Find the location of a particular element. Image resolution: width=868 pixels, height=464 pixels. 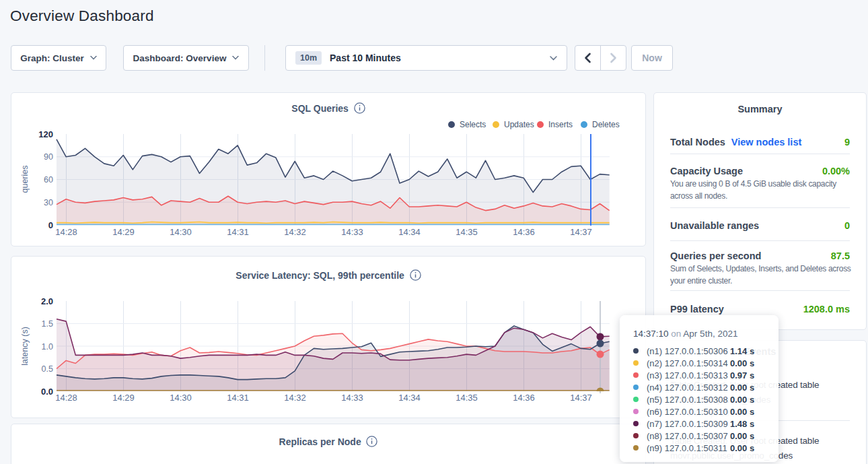

svg-text: 0.0 is located at coordinates (47, 392).